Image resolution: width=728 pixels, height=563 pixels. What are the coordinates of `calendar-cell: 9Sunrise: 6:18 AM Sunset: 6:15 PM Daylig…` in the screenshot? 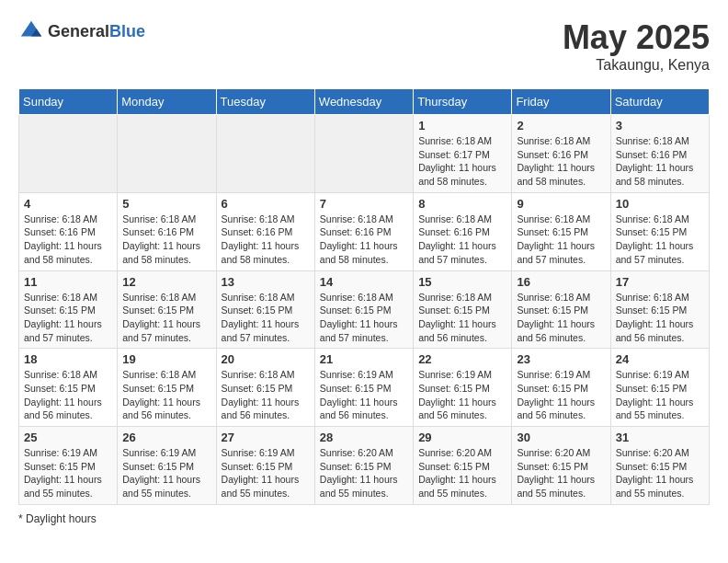 It's located at (561, 232).